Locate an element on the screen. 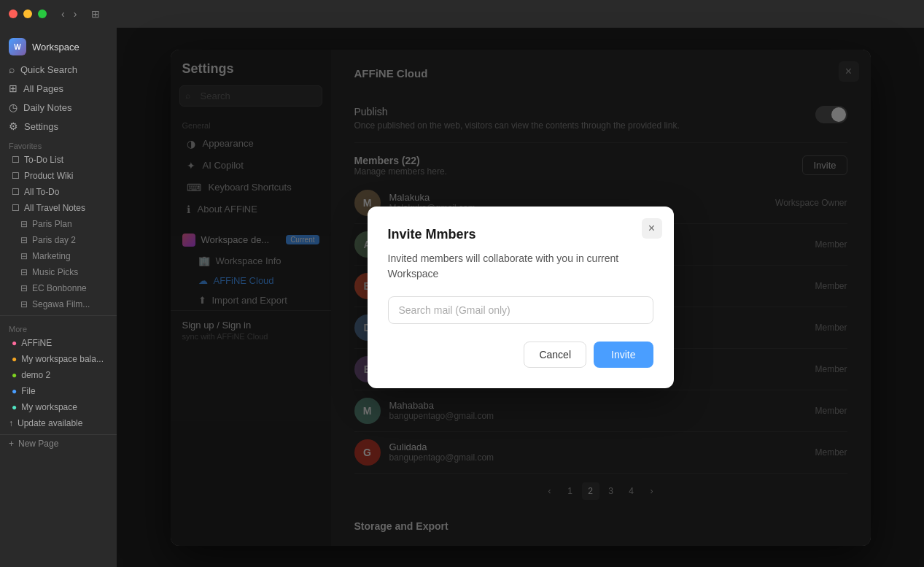 The height and width of the screenshot is (567, 924). invite-close-button: × is located at coordinates (652, 228).